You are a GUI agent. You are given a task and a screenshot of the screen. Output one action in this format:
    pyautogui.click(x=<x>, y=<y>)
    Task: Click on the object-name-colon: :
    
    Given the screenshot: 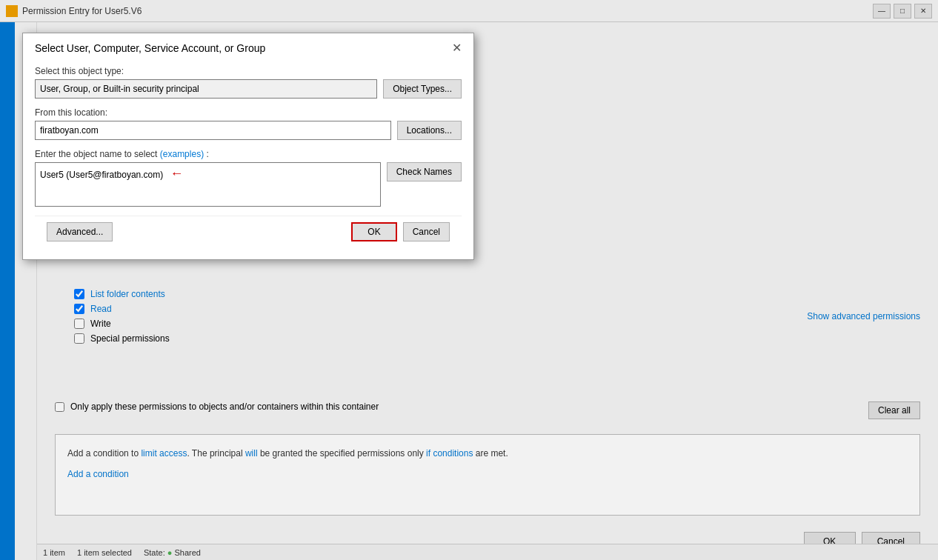 What is the action you would take?
    pyautogui.click(x=207, y=154)
    